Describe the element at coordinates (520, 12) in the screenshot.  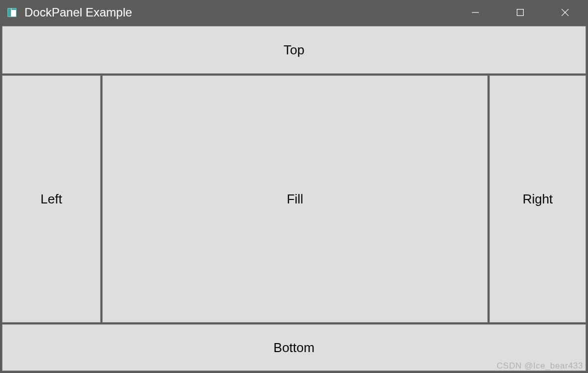
I see `maximize-button` at that location.